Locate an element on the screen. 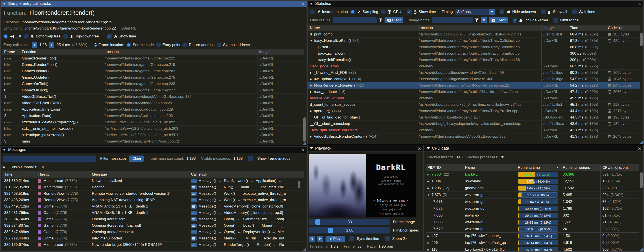 The image size is (644, 252). include-kernel-toggle: ✓Include kernel is located at coordinates (530, 20).